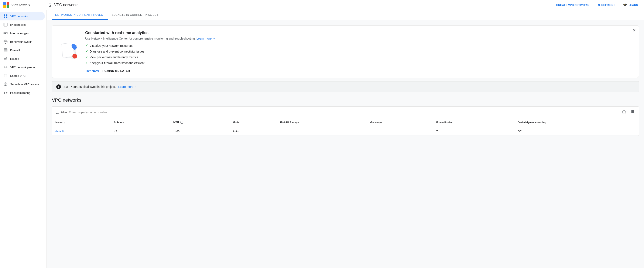 The image size is (644, 268). Describe the element at coordinates (346, 123) in the screenshot. I see `table-header-row: Name ↑ Subnets MTU ⓘ` at that location.